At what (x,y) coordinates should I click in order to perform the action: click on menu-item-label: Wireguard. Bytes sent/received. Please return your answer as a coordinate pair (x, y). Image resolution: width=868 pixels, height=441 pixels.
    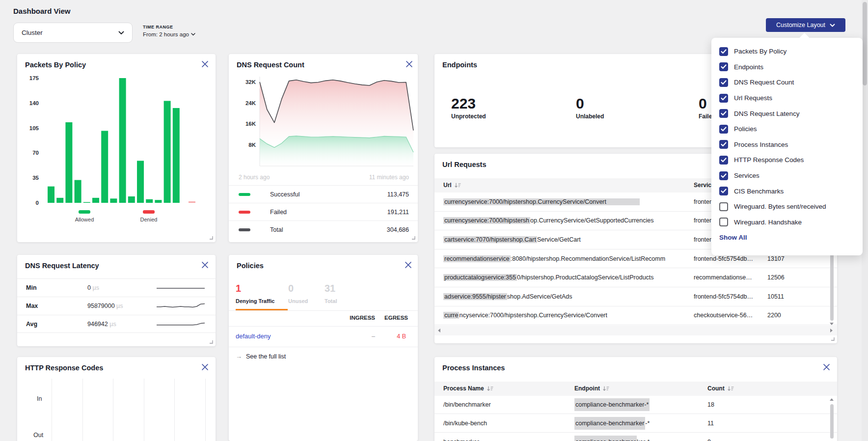
    Looking at the image, I should click on (780, 206).